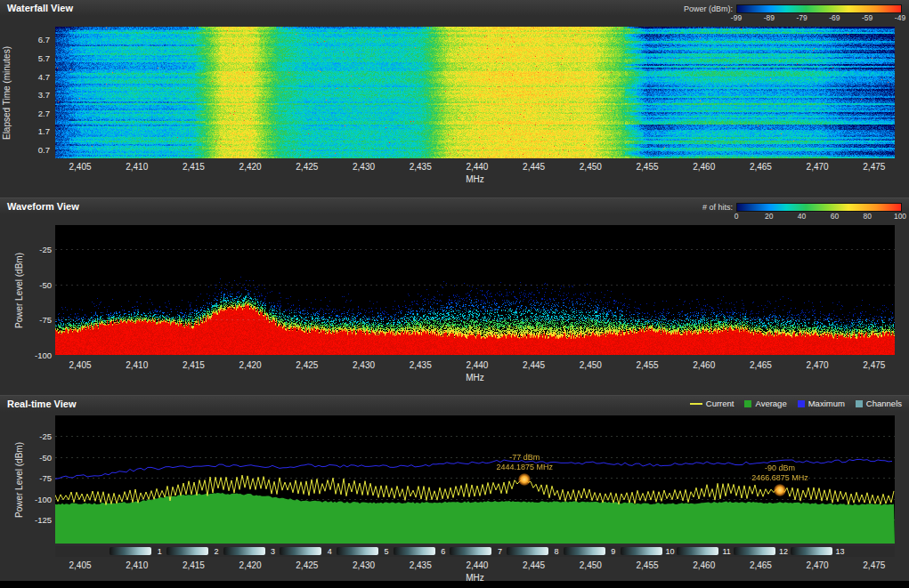  What do you see at coordinates (524, 468) in the screenshot?
I see `annotation-frequency: 2444.1875 MHz` at bounding box center [524, 468].